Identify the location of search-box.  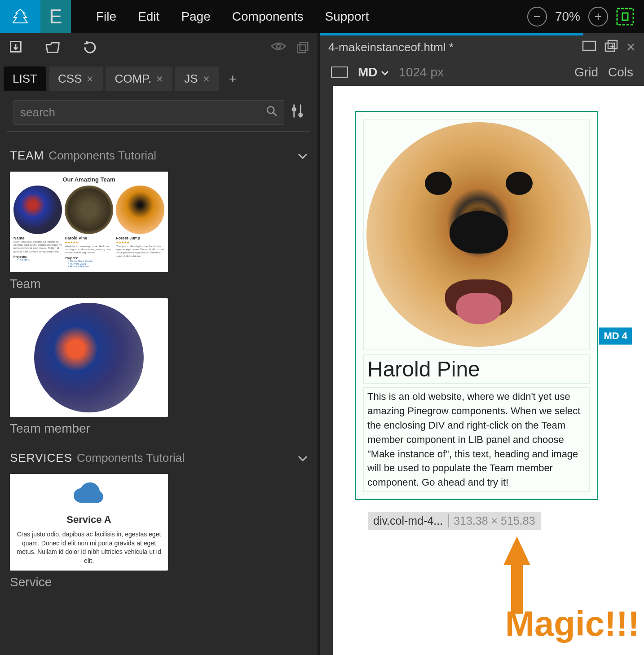
(149, 112).